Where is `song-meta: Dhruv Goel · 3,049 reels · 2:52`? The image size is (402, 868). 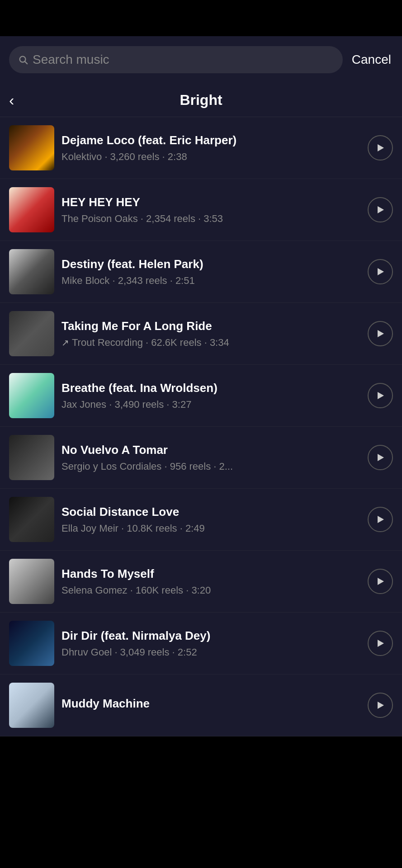 song-meta: Dhruv Goel · 3,049 reels · 2:52 is located at coordinates (211, 652).